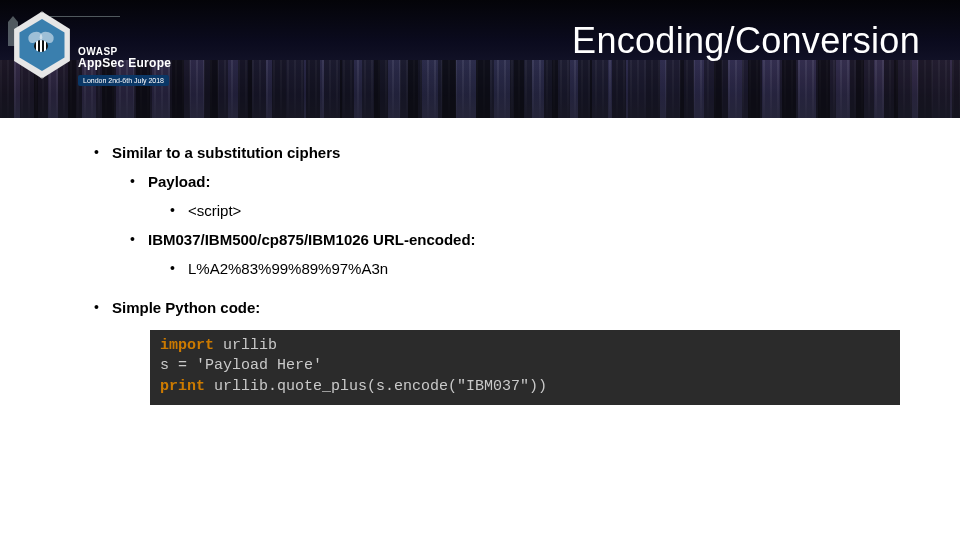 The height and width of the screenshot is (540, 960). I want to click on logo-name-2: Europe, so click(150, 63).